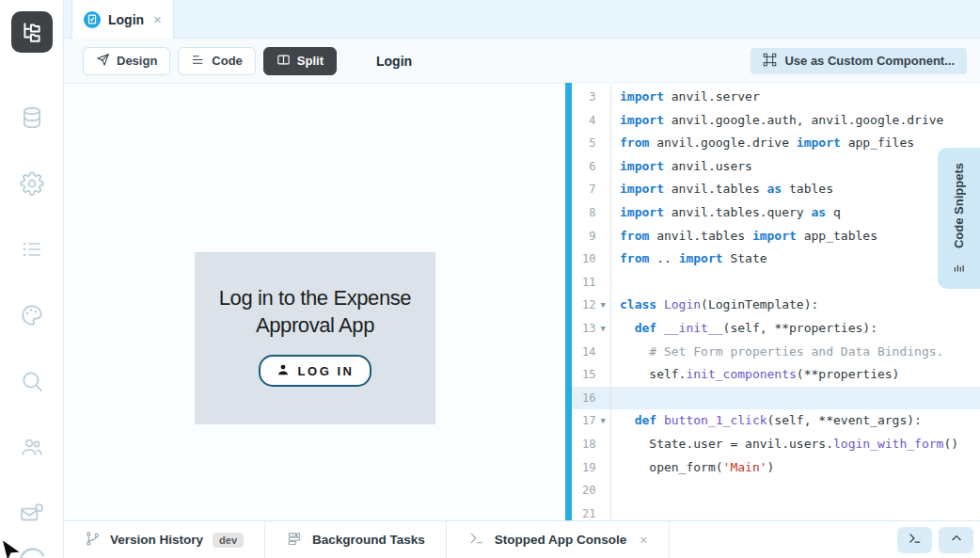 This screenshot has width=980, height=558. What do you see at coordinates (776, 329) in the screenshot?
I see `code-line: 13▼ def __init__(self, **properties):` at bounding box center [776, 329].